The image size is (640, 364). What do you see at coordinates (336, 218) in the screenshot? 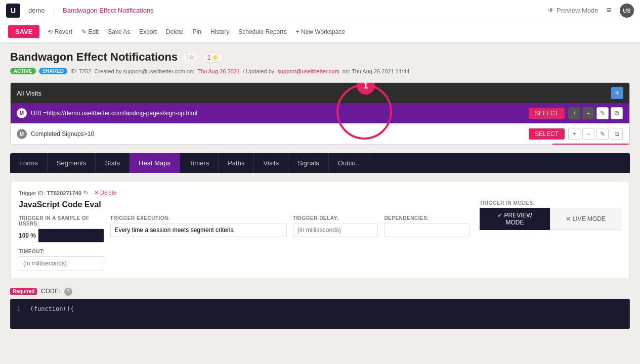
I see `delay-label: TRIGGER DELAY:` at bounding box center [336, 218].